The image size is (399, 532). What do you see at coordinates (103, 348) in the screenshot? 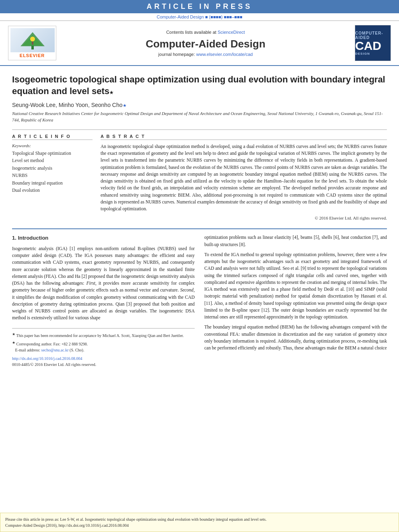
I see `footnotes: ★ This paper has been recommended for ac…` at bounding box center [103, 348].